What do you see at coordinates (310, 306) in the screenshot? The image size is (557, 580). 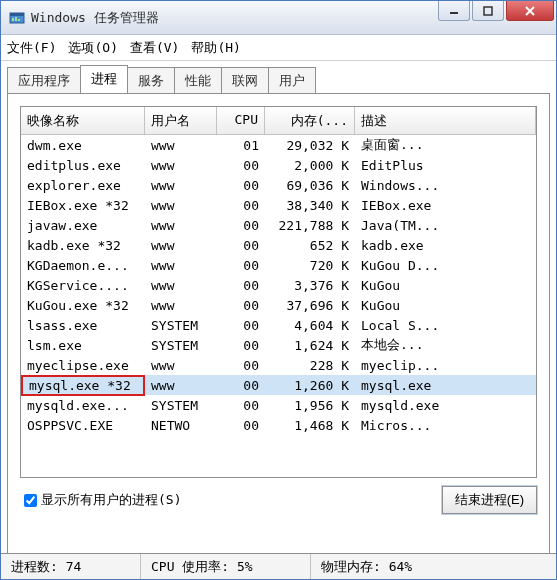 I see `cell-memory: 37,696 K` at bounding box center [310, 306].